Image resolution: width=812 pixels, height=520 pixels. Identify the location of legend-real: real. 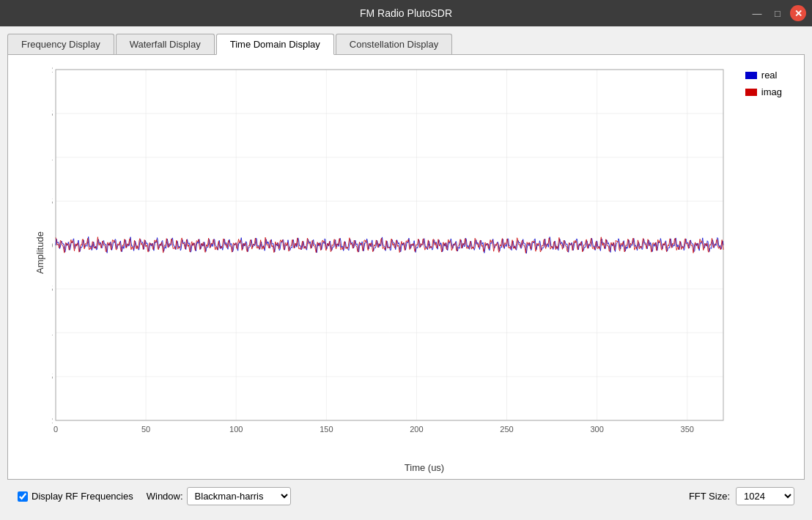
(764, 75).